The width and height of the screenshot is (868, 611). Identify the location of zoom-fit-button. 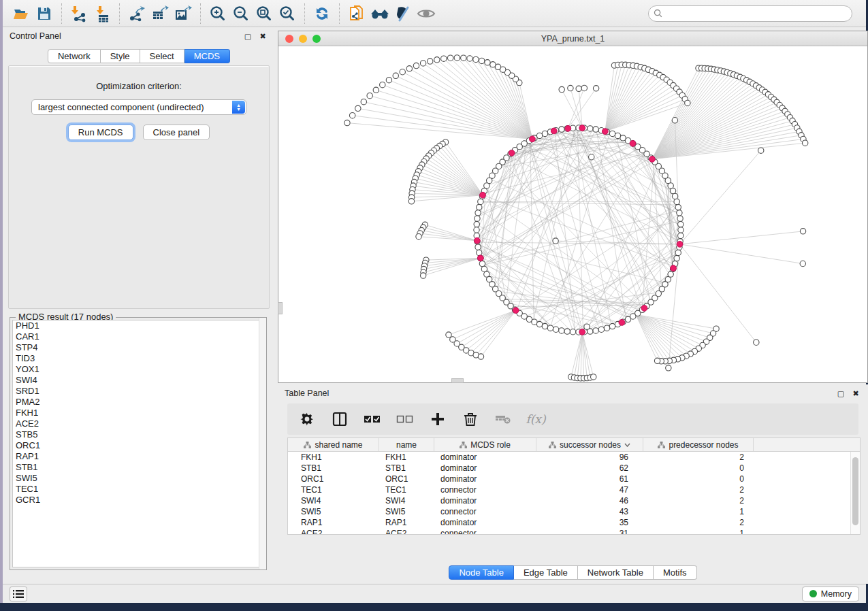
(264, 14).